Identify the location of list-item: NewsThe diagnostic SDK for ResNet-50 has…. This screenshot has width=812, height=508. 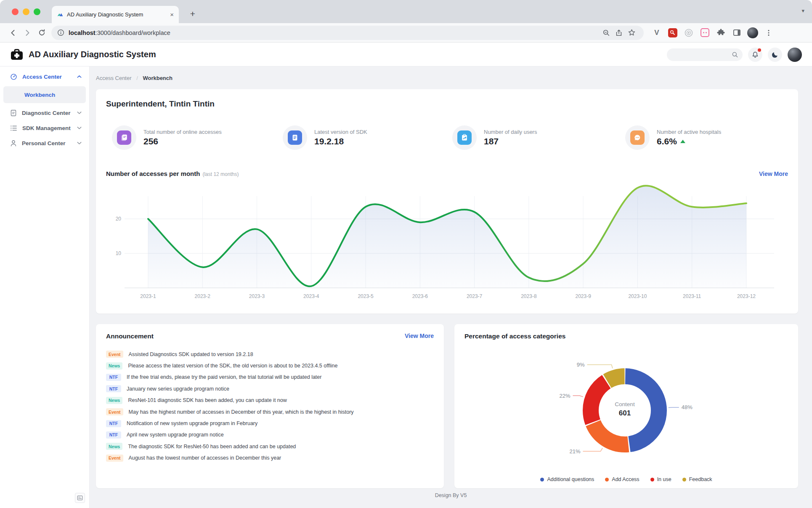
(270, 446).